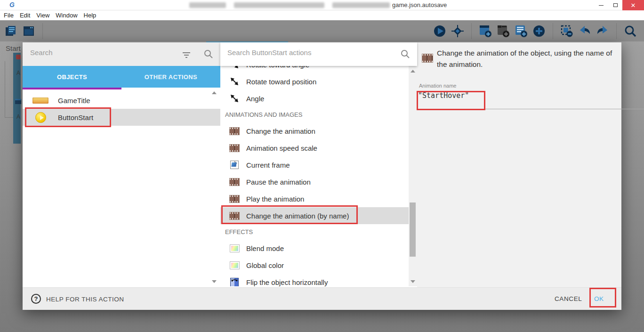  I want to click on actions-search-bar, so click(319, 54).